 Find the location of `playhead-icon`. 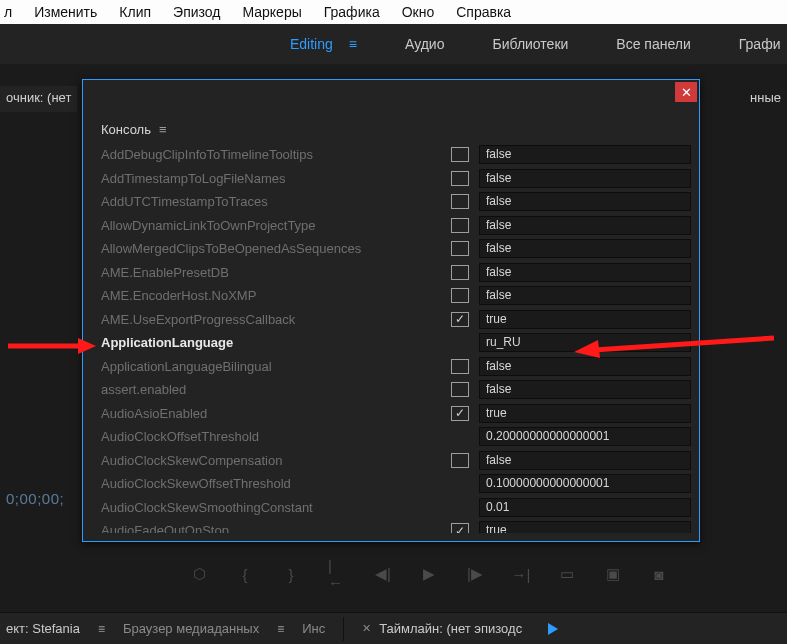

playhead-icon is located at coordinates (553, 629).